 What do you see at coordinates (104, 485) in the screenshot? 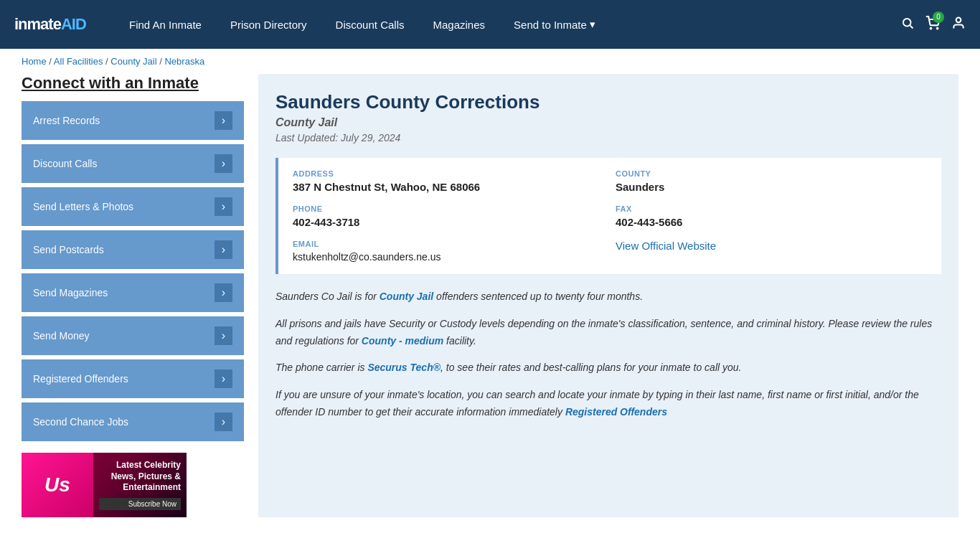
I see `advertisement: Us Latest Celebrity News, Pictures & Ent…` at bounding box center [104, 485].